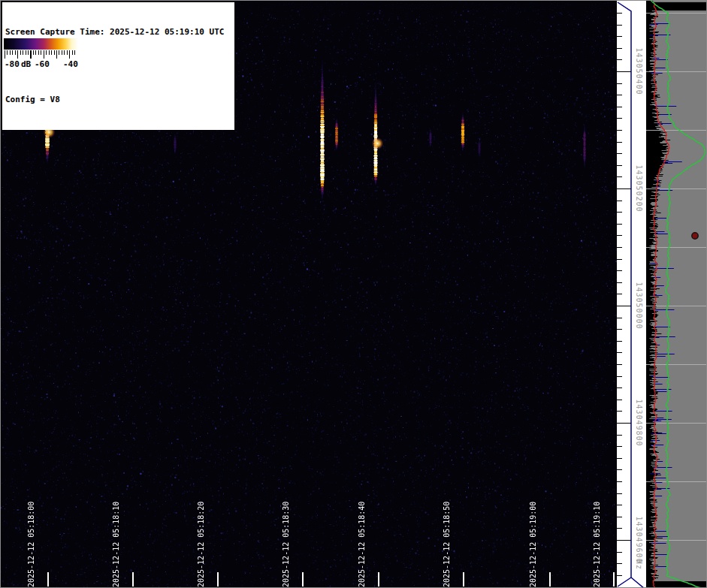 This screenshot has width=707, height=588. I want to click on time-tick-label: 2025-12-12 05:18:20, so click(201, 543).